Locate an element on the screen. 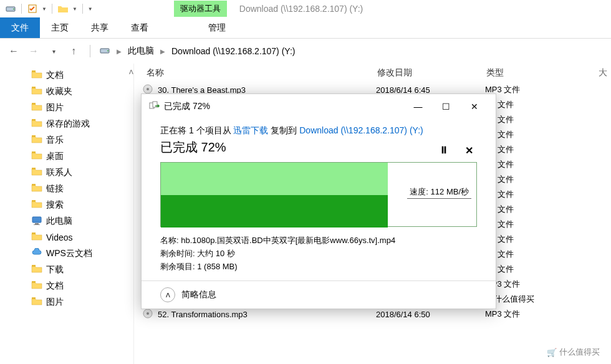 The width and height of the screenshot is (611, 364). tab-share: 共享 is located at coordinates (100, 27).